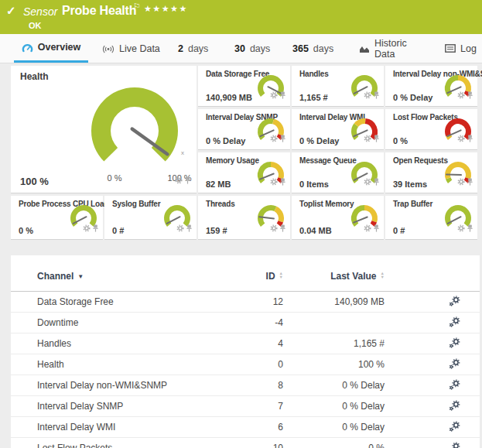 The height and width of the screenshot is (448, 482). Describe the element at coordinates (245, 302) in the screenshot. I see `table-row: Data Storage Free 12 140,909 MB` at that location.